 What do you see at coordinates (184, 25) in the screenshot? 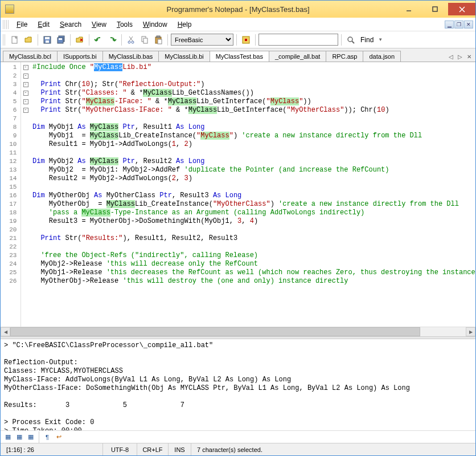
I see `menu-help: Help` at bounding box center [184, 25].